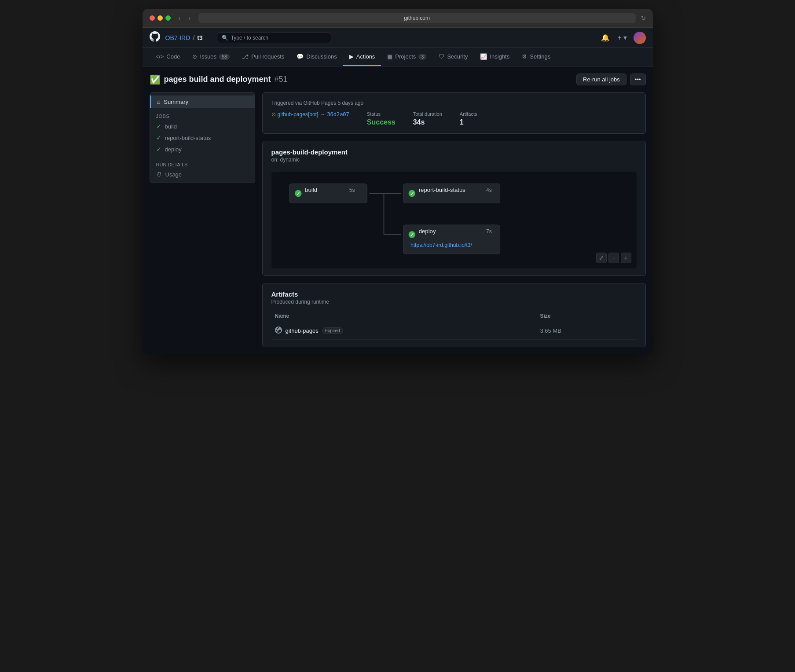 This screenshot has width=795, height=672. I want to click on github-logo, so click(155, 38).